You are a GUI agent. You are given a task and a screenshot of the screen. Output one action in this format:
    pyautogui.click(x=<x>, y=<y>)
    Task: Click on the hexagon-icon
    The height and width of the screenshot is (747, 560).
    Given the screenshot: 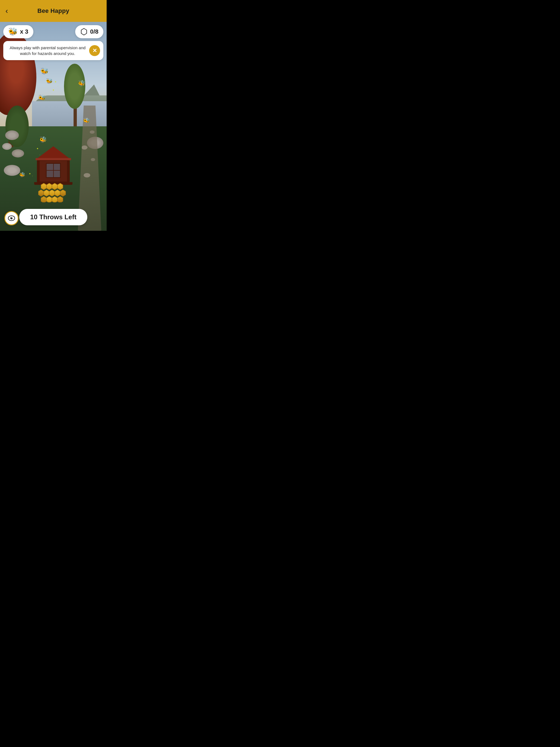 What is the action you would take?
    pyautogui.click(x=84, y=32)
    